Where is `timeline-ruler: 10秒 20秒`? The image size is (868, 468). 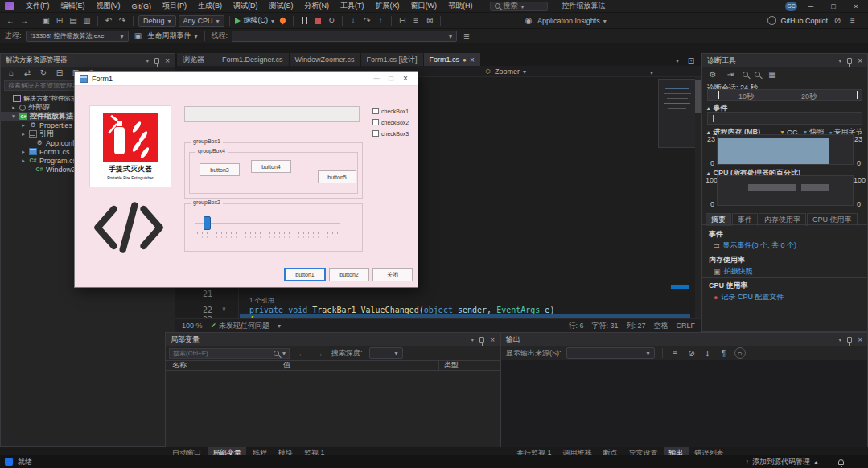 timeline-ruler: 10秒 20秒 is located at coordinates (785, 95).